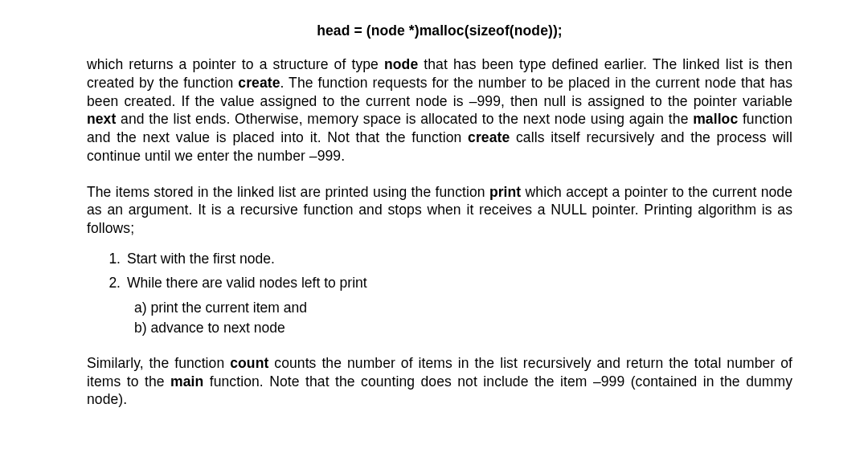 The width and height of the screenshot is (868, 465). I want to click on p2-text-a: The items stored in the linked list are …, so click(288, 192).